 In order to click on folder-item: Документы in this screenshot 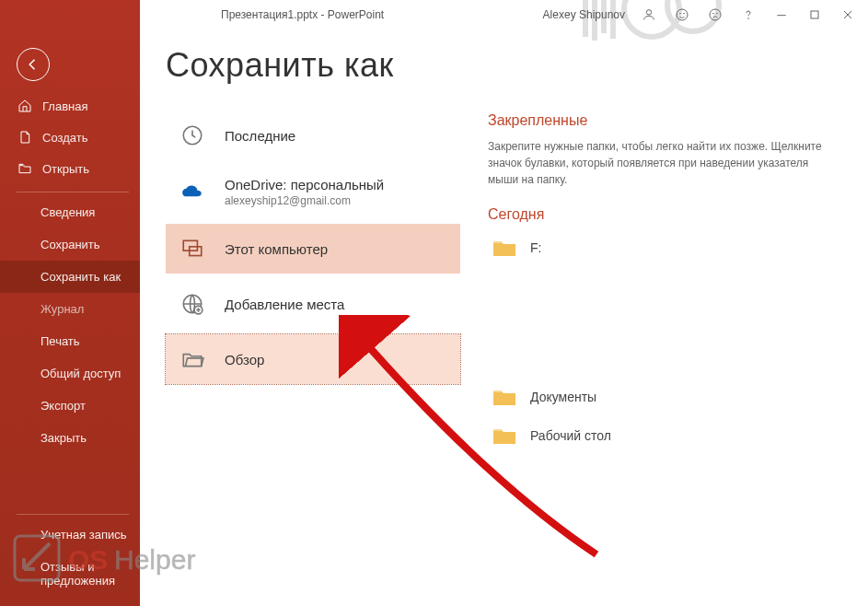, I will do `click(666, 397)`.